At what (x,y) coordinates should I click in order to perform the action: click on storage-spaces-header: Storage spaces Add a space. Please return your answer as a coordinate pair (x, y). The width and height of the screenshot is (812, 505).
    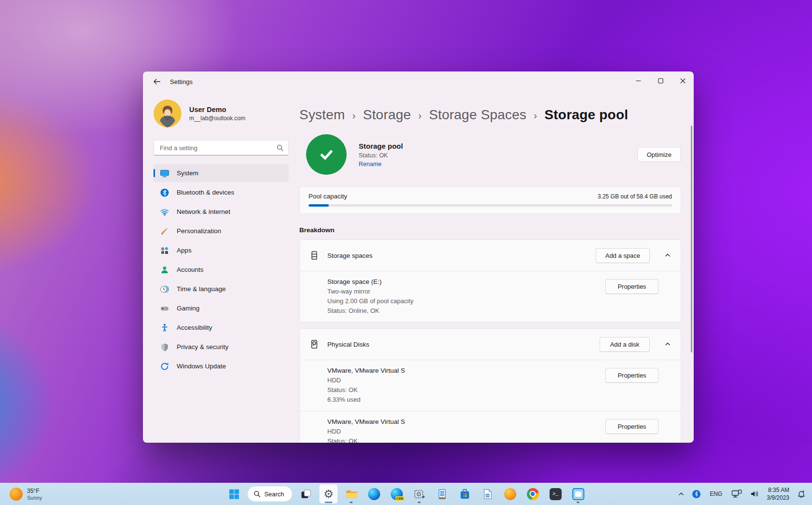
    Looking at the image, I should click on (490, 255).